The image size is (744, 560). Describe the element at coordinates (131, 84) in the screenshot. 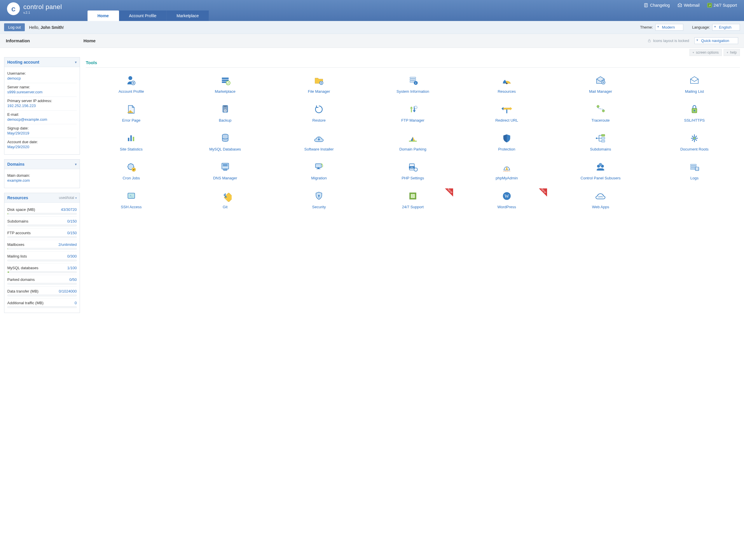

I see `tool-account-profile: Account Profile` at that location.